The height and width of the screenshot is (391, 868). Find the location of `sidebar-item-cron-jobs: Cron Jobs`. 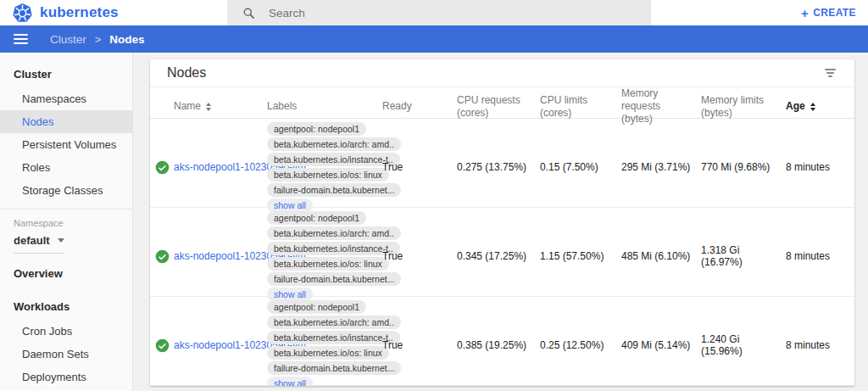

sidebar-item-cron-jobs: Cron Jobs is located at coordinates (66, 331).